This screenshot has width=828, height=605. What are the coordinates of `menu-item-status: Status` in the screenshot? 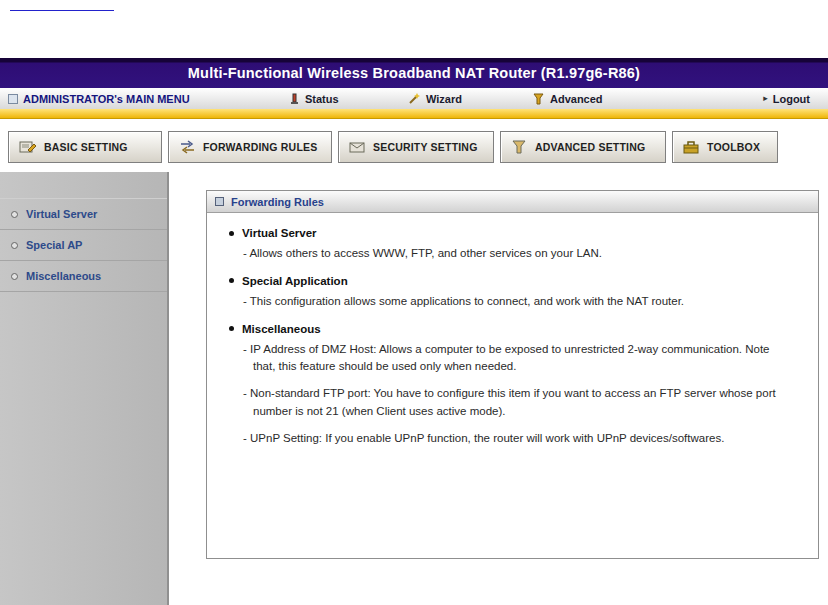 It's located at (314, 98).